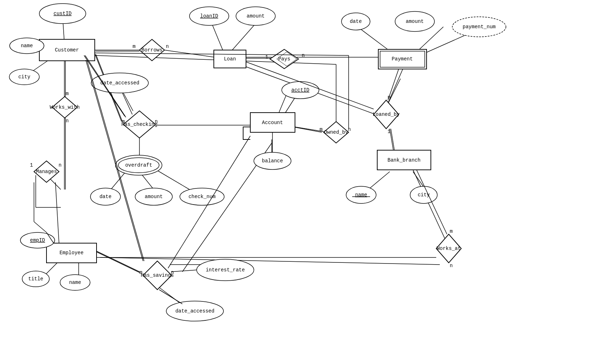 The width and height of the screenshot is (615, 364). I want to click on haschecking-m-label: m, so click(123, 122).